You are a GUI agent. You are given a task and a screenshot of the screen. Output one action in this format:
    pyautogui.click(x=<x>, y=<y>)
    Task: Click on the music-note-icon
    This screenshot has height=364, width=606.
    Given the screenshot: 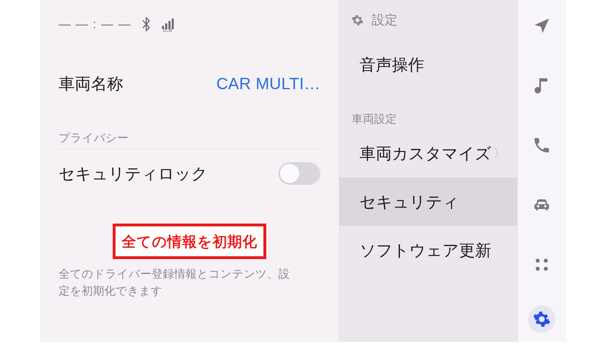 What is the action you would take?
    pyautogui.click(x=542, y=86)
    